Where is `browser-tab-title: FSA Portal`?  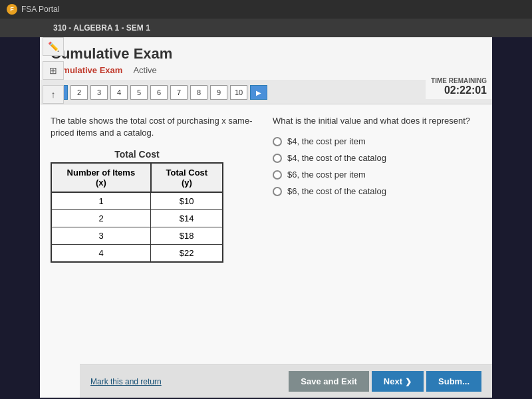 browser-tab-title: FSA Portal is located at coordinates (40, 9).